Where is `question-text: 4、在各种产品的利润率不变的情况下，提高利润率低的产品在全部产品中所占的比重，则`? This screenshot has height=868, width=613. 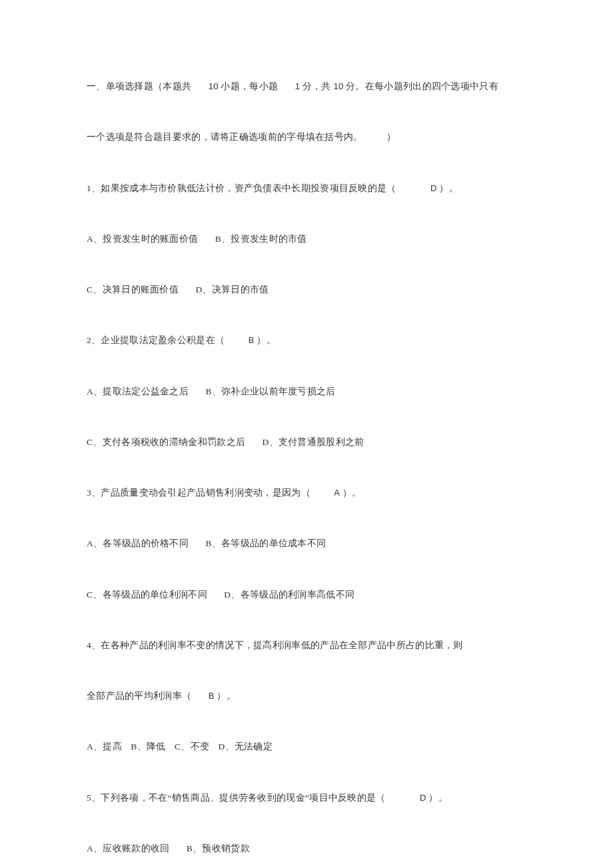 question-text: 4、在各种产品的利润率不变的情况下，提高利润率低的产品在全部产品中所占的比重，则 is located at coordinates (275, 645).